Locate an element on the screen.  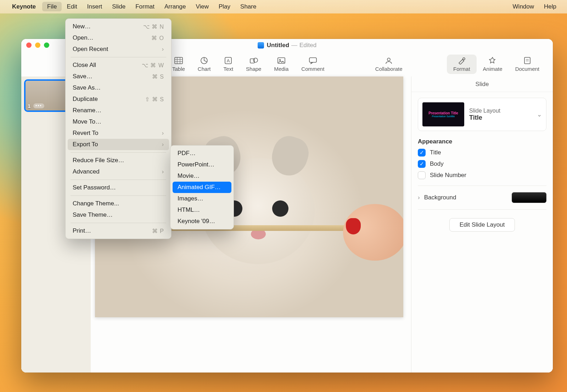
toolbar-media-button: Media is located at coordinates (281, 64).